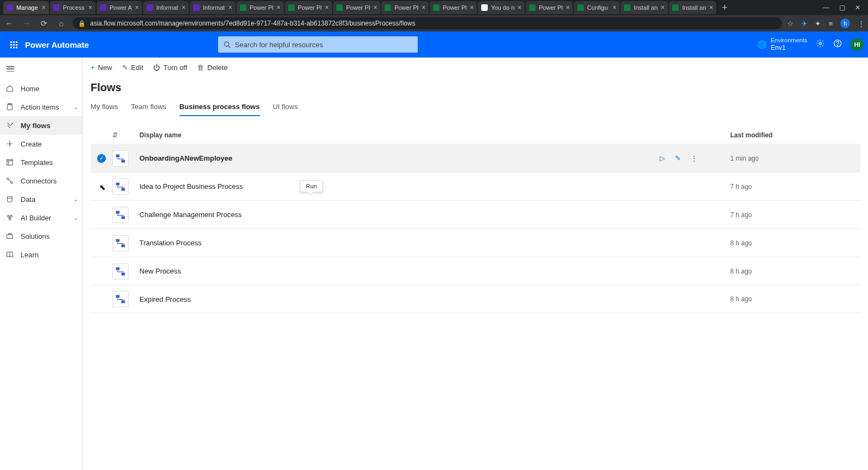 This screenshot has height=470, width=868. Describe the element at coordinates (285, 110) in the screenshot. I see `tab-ui-flows: UI flows` at that location.